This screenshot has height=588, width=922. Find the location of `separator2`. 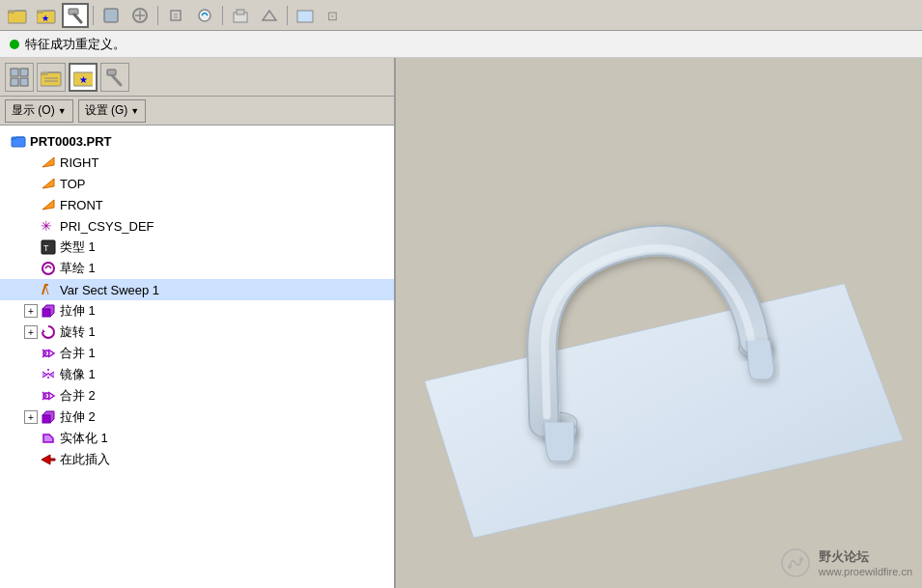

separator2 is located at coordinates (158, 15).